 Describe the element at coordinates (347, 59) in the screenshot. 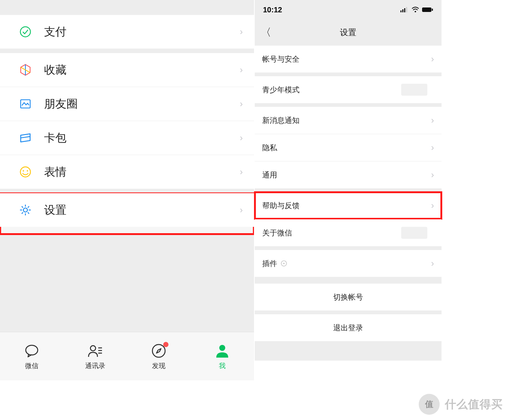

I see `row-account-label: 帐号与安全` at that location.